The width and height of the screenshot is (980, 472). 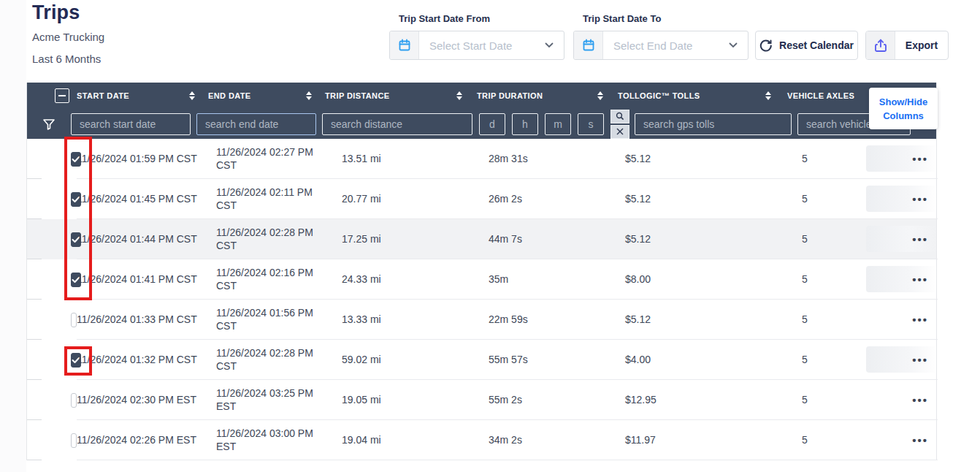 I want to click on duration-minutes-input: m, so click(x=558, y=124).